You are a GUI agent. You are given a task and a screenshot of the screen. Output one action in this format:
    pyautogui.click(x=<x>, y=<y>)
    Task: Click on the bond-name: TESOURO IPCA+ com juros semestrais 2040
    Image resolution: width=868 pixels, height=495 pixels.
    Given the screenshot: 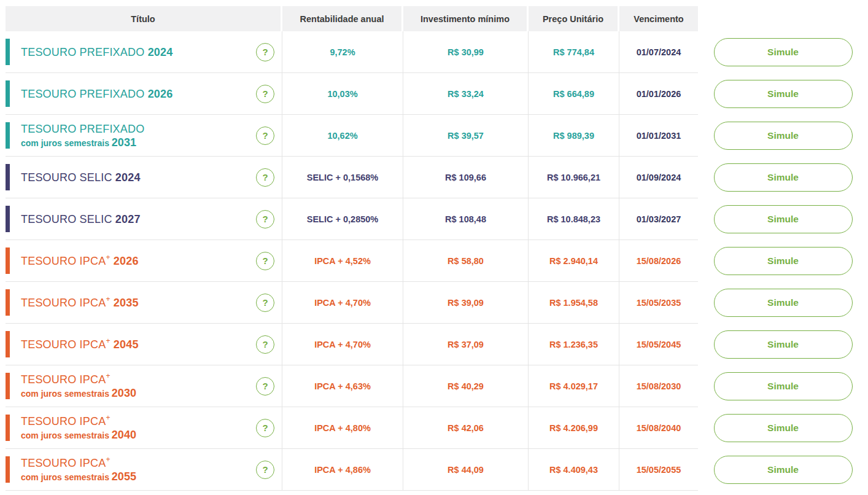 What is the action you would take?
    pyautogui.click(x=79, y=427)
    